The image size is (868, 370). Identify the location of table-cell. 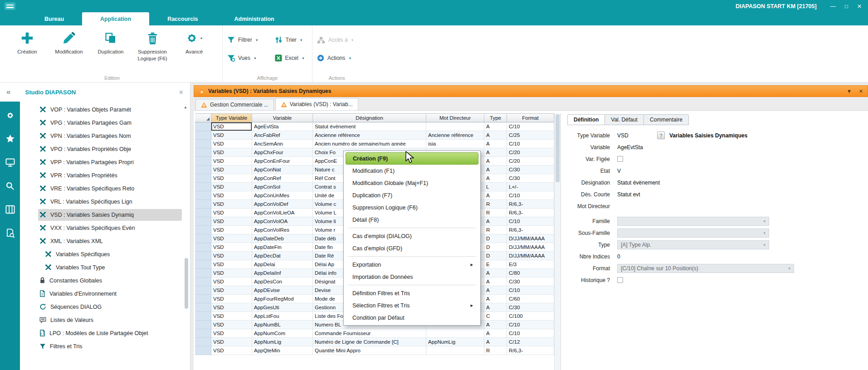
(455, 127).